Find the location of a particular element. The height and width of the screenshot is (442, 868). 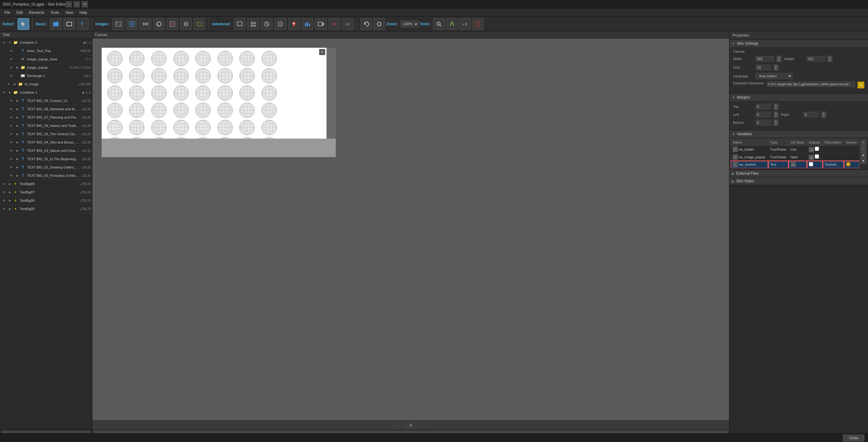

nav-right-arrow: → is located at coordinates (424, 425).